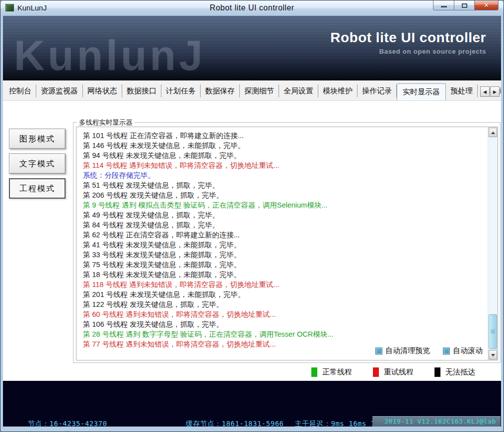 The image size is (504, 432). What do you see at coordinates (338, 91) in the screenshot?
I see `tab: 模块维护` at bounding box center [338, 91].